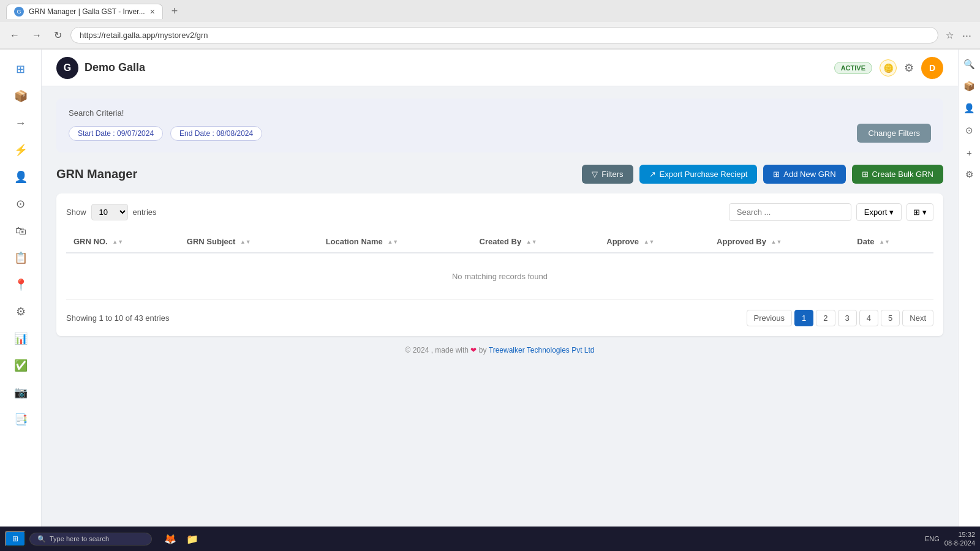  I want to click on sidebar-icon-inventory: 📦, so click(21, 96).